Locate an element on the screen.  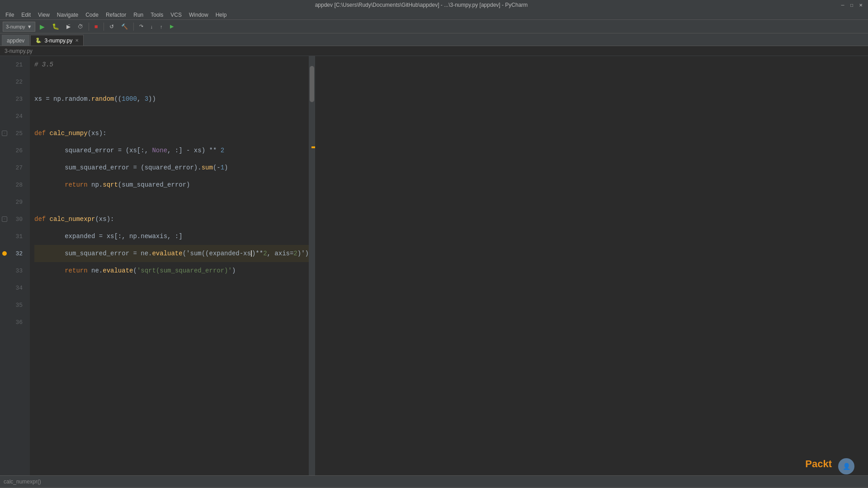
menu-file: File is located at coordinates (10, 15).